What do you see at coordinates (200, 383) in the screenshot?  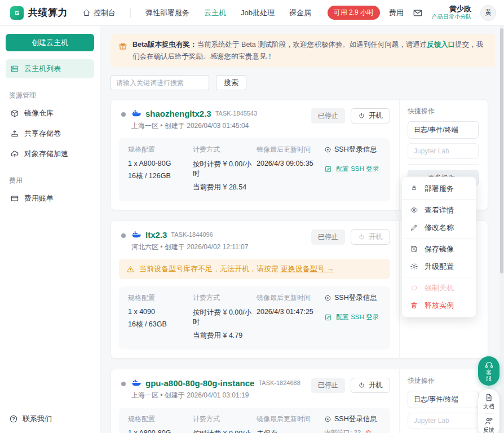 I see `instance-name: gpu-a800-80g-80g-instance` at bounding box center [200, 383].